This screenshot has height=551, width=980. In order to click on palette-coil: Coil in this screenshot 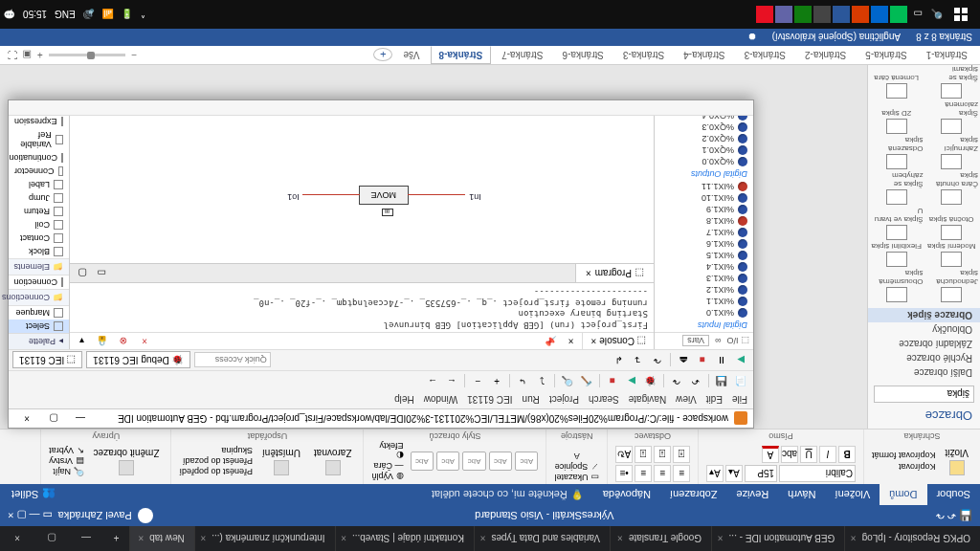, I will do `click(38, 225)`.